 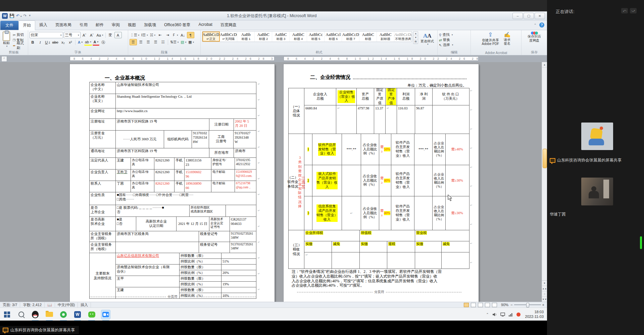 I want to click on style-item: AaBbCcDd↵正文, so click(x=211, y=37).